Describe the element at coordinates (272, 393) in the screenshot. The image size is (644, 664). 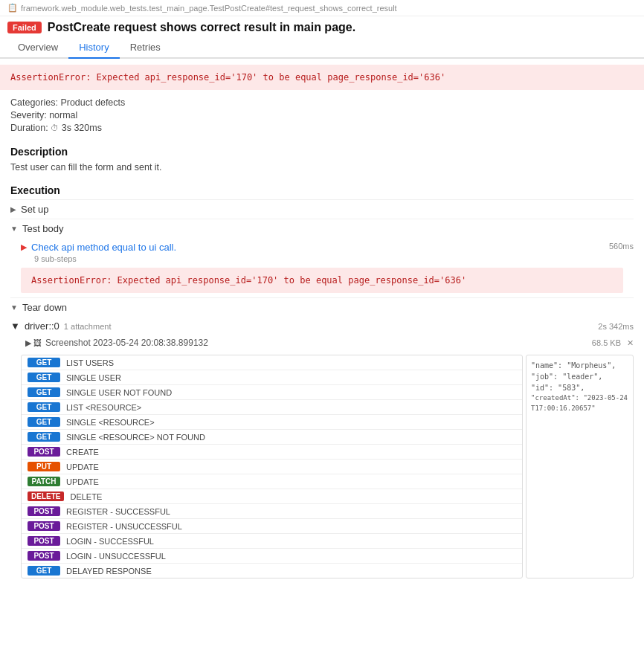
I see `api-row: GETSINGLE USER NOT FOUND` at that location.